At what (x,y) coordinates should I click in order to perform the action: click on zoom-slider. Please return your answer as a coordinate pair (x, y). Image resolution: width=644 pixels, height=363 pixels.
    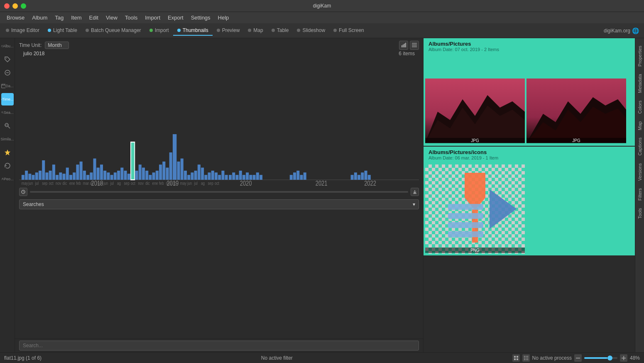
    Looking at the image, I should click on (601, 358).